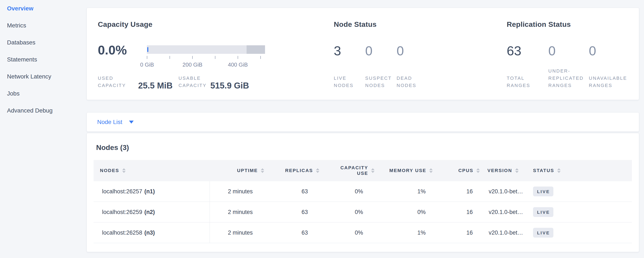 The width and height of the screenshot is (644, 258). What do you see at coordinates (355, 25) in the screenshot?
I see `node-status-title: Node Status` at bounding box center [355, 25].